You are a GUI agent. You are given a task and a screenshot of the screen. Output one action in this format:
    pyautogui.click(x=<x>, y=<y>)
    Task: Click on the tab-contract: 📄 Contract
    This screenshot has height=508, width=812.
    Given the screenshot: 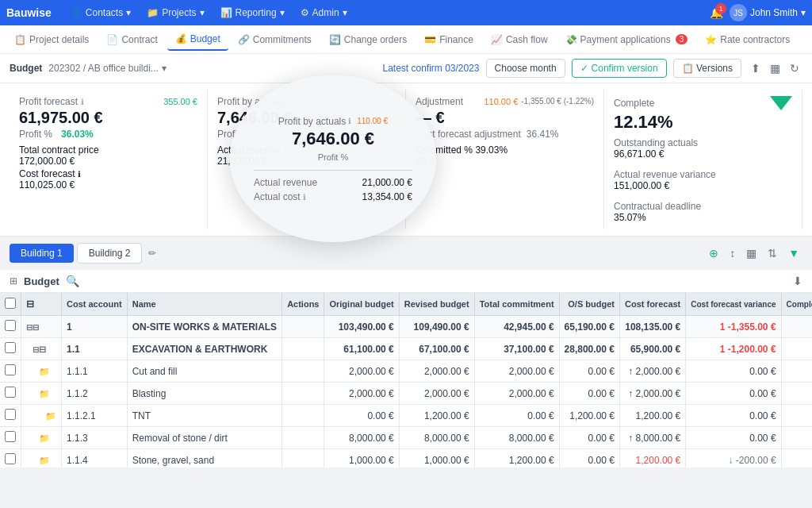 What is the action you would take?
    pyautogui.click(x=132, y=40)
    